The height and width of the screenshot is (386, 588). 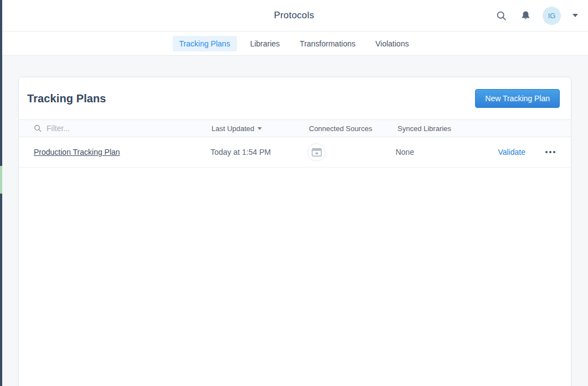 What do you see at coordinates (38, 128) in the screenshot?
I see `filter-search-icon` at bounding box center [38, 128].